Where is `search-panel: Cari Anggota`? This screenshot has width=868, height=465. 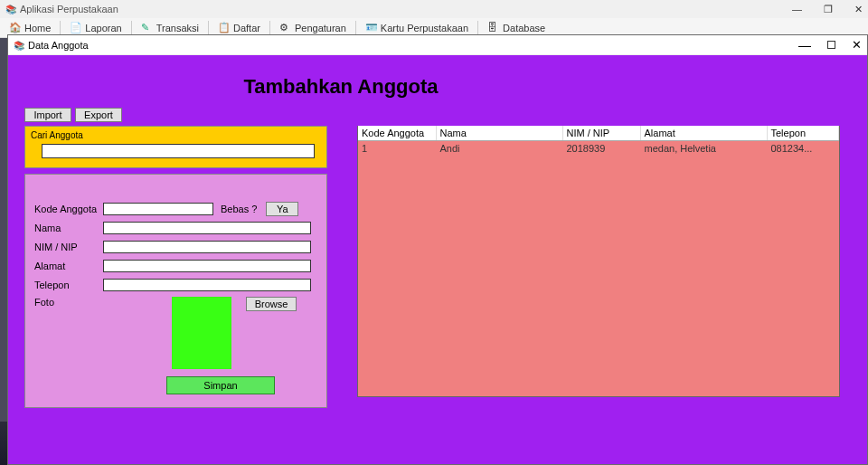 search-panel: Cari Anggota is located at coordinates (175, 147).